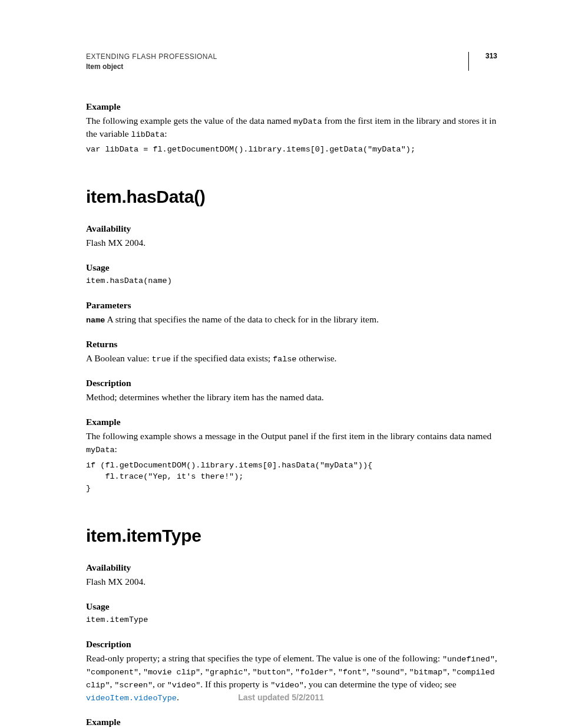  I want to click on availability-text-2: Flash MX 2004., so click(292, 582).